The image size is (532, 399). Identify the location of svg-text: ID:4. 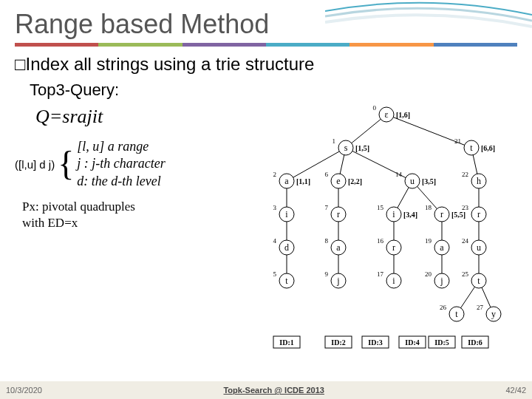
(412, 343).